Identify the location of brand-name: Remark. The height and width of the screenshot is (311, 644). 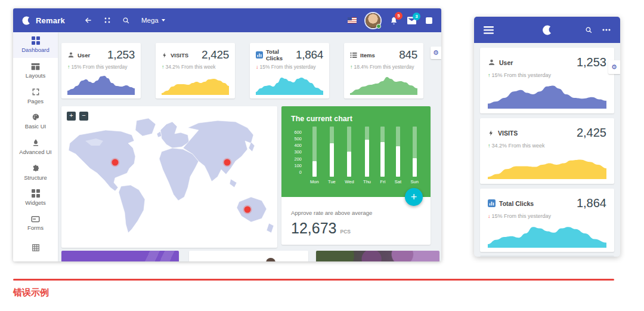
(50, 20).